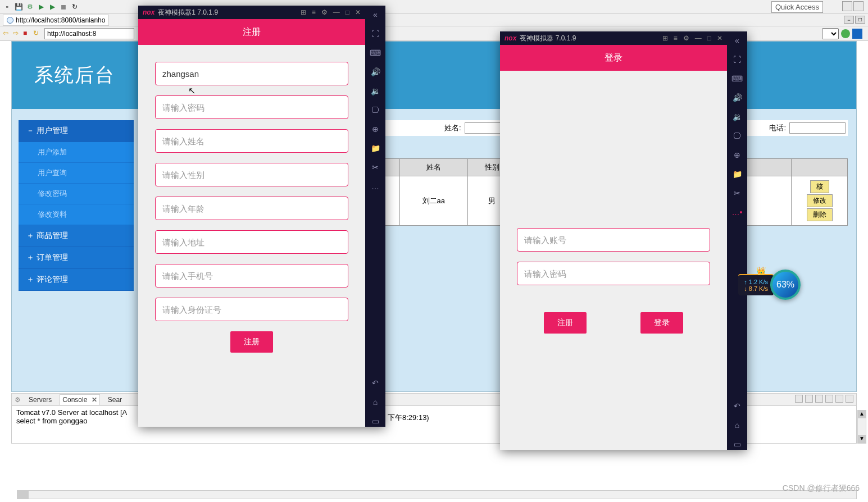  What do you see at coordinates (76, 215) in the screenshot?
I see `sidebar-item-change-info: 修改资料` at bounding box center [76, 215].